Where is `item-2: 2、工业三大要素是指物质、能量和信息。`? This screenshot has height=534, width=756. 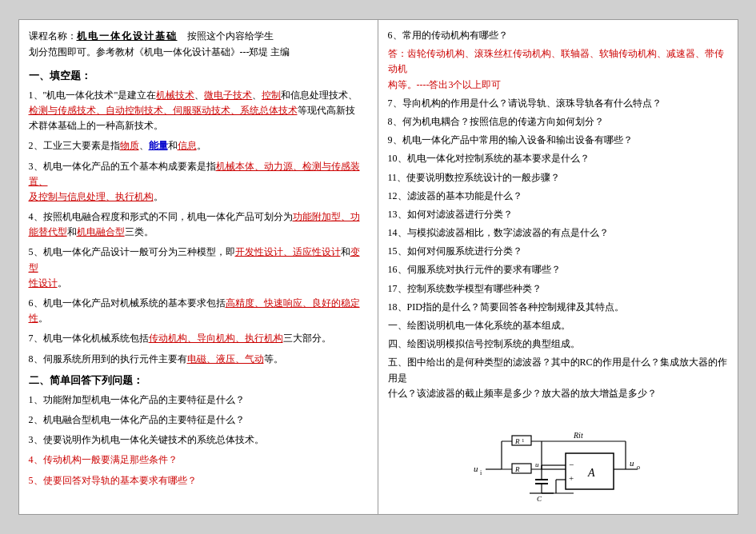 item-2: 2、工业三大要素是指物质、能量和信息。 is located at coordinates (198, 145).